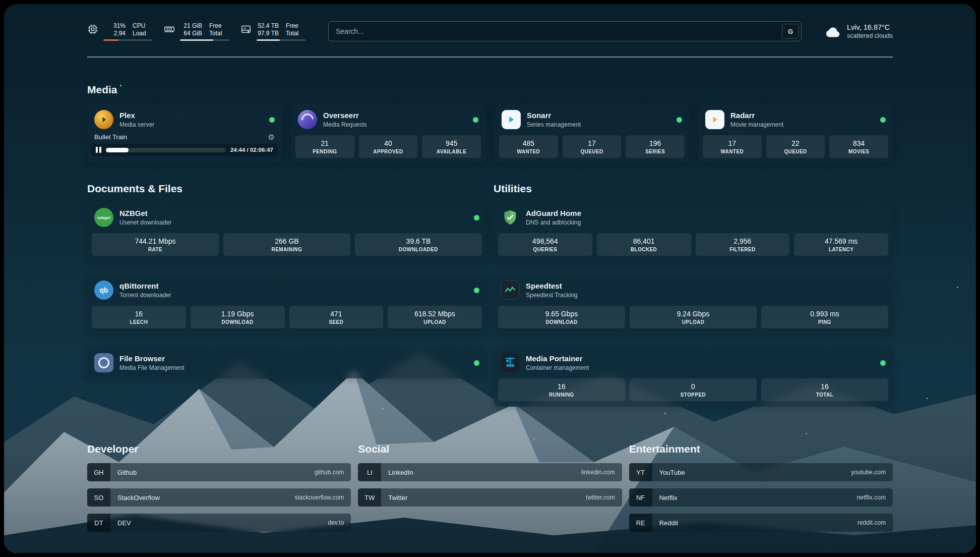 The width and height of the screenshot is (980, 557). I want to click on stat-ping: 0.993 ms PING, so click(825, 317).